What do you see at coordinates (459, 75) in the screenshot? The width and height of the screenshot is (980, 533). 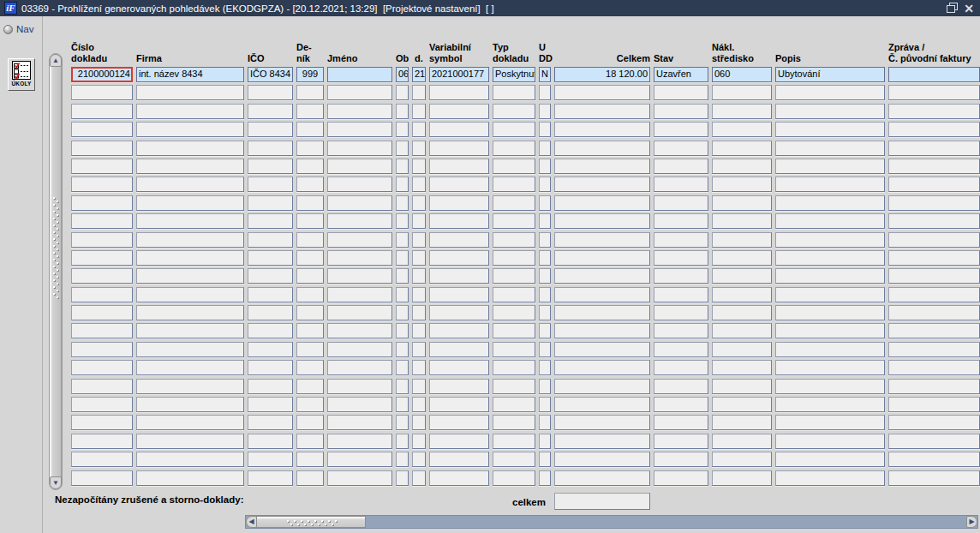 I see `cell-variabilni_symbol: 2021000177` at bounding box center [459, 75].